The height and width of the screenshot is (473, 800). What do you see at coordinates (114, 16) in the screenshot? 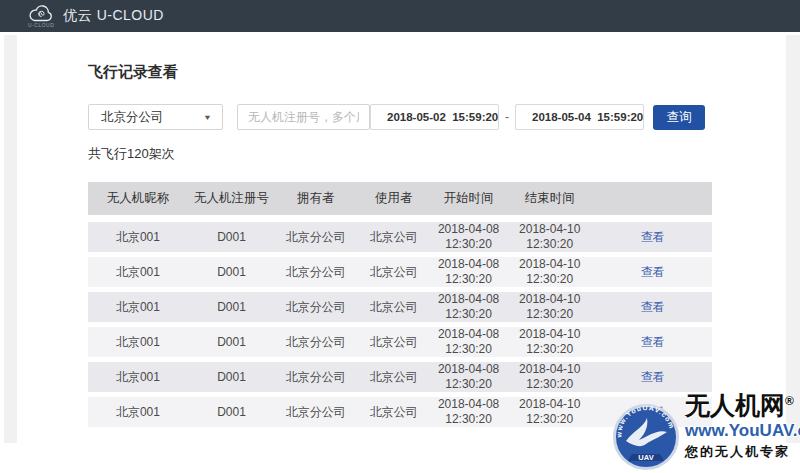
I see `brand-title: 优云 U-CLOUD` at bounding box center [114, 16].